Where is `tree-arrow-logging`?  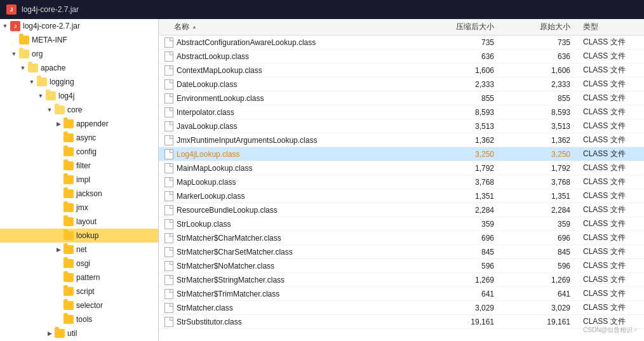 tree-arrow-logging is located at coordinates (32, 82).